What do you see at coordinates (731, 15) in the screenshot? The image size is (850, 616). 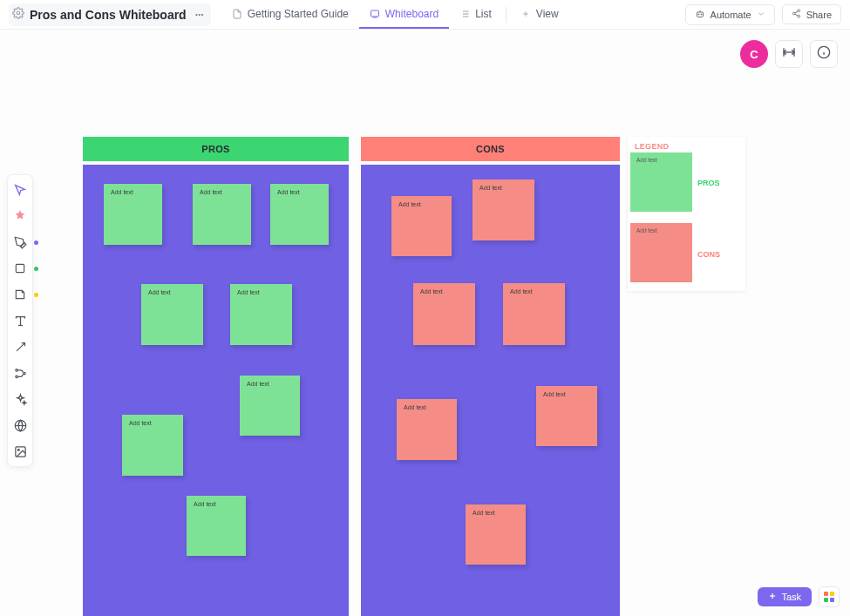 I see `automate-button: Automate` at bounding box center [731, 15].